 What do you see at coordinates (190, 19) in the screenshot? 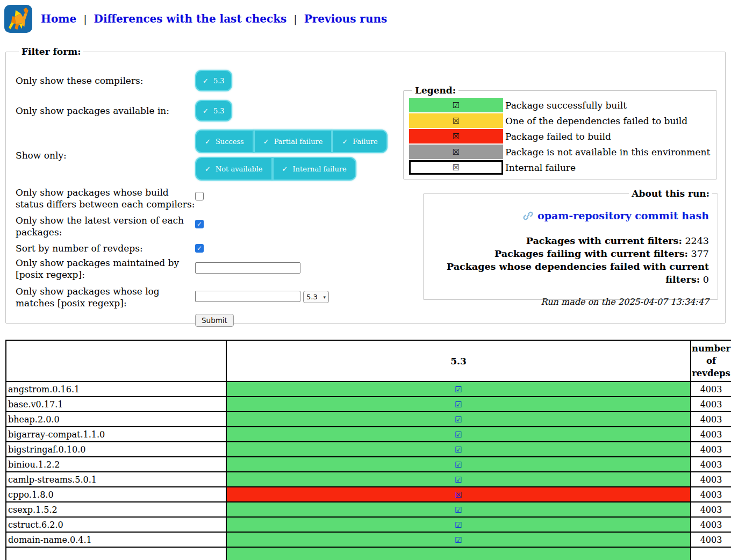
I see `nav-link-differences-with-the-last-checks: Differences with the last checks` at bounding box center [190, 19].